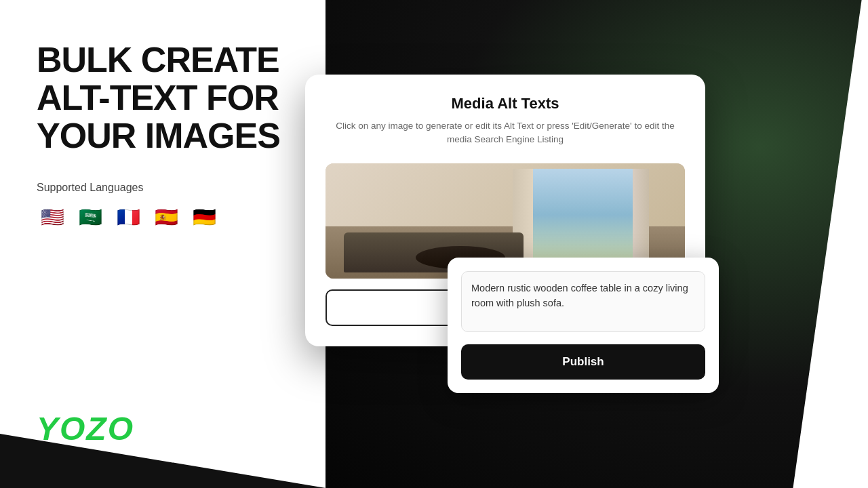  What do you see at coordinates (163, 188) in the screenshot?
I see `supported-languages-label: Supported Languages` at bounding box center [163, 188].